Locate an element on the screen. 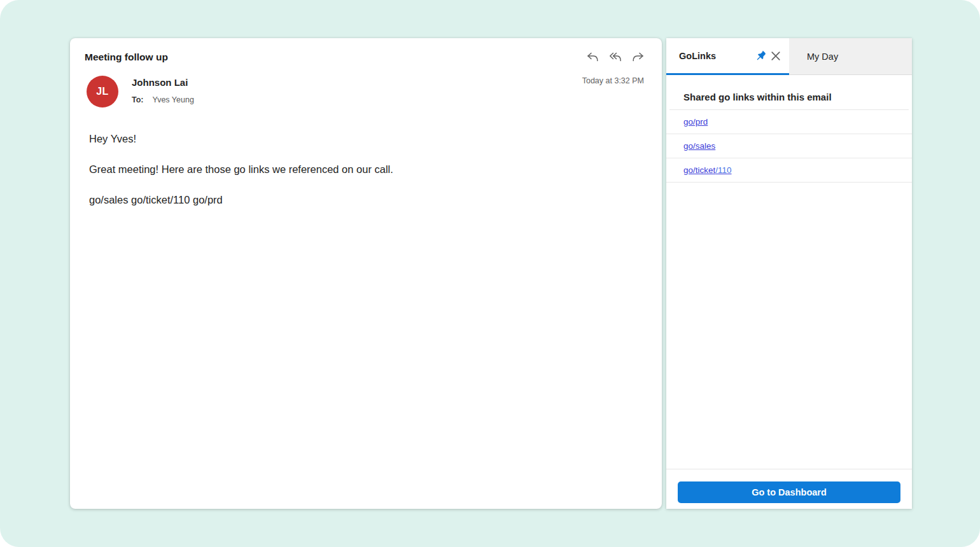 The width and height of the screenshot is (980, 547). recipient-name: Yves Yeung is located at coordinates (173, 100).